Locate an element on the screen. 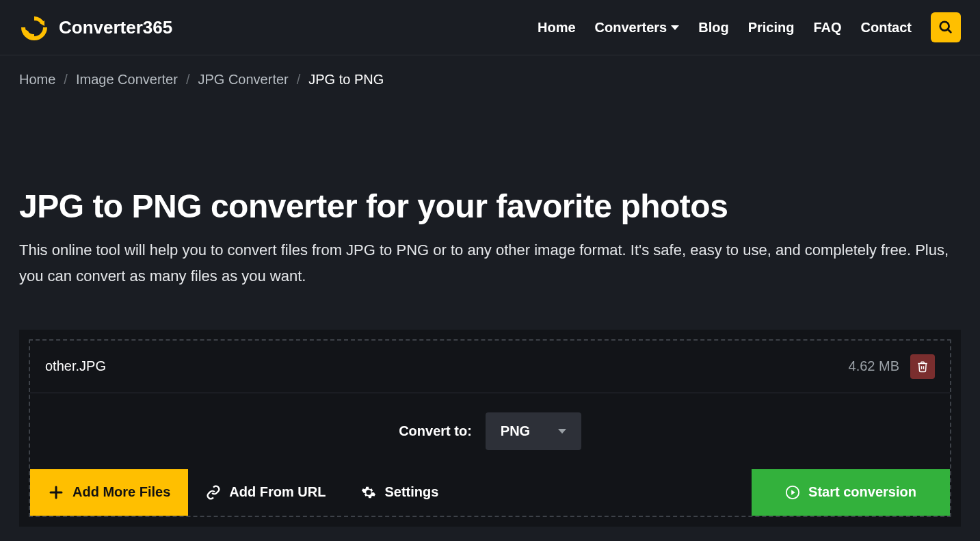  add-more-files-label: Add More Files is located at coordinates (122, 492).